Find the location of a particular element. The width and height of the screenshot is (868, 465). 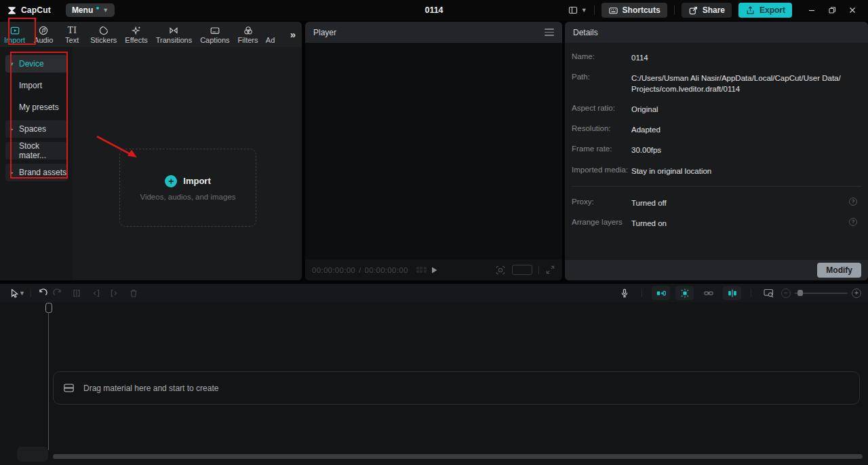

player-header: Player is located at coordinates (434, 33).